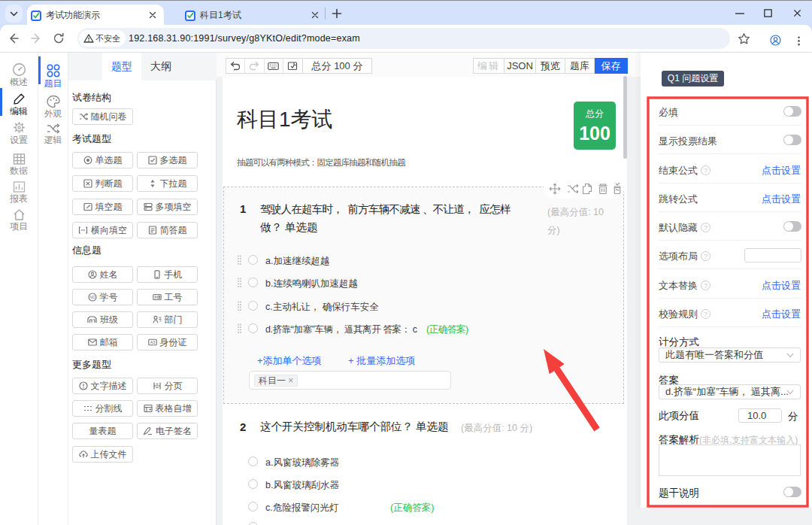  I want to click on svg-text: NO, so click(92, 297).